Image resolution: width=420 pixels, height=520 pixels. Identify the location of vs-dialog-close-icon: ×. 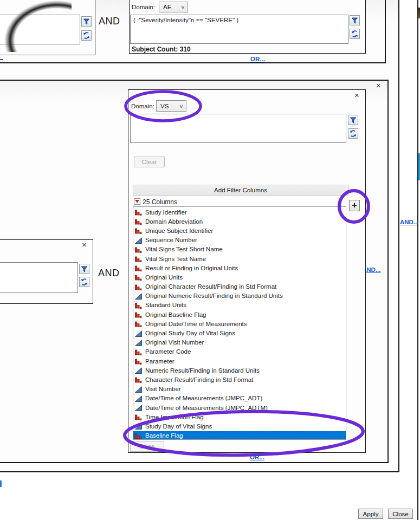
(357, 95).